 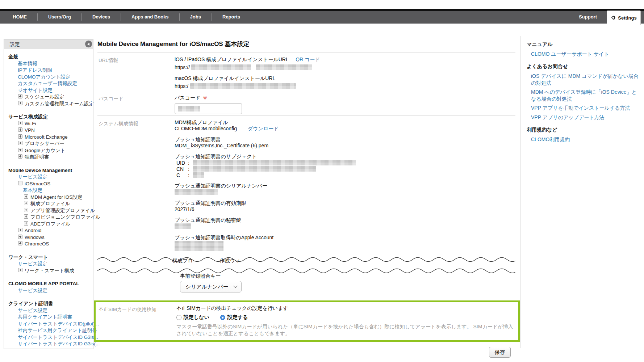 What do you see at coordinates (50, 331) in the screenshot?
I see `sidebar-item-internal-service-cert: 社内サービス用クライアント証明書` at bounding box center [50, 331].